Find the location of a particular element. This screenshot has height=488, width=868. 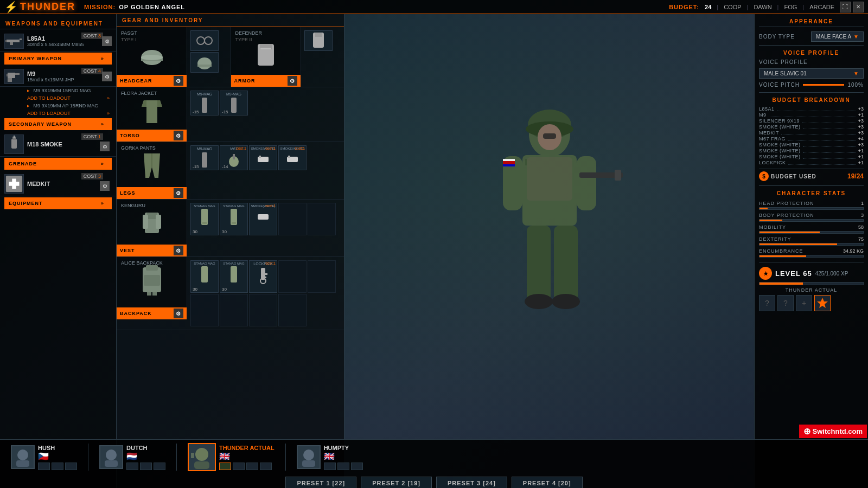

player-hush: HUSH 🇨🇿 is located at coordinates (44, 458).